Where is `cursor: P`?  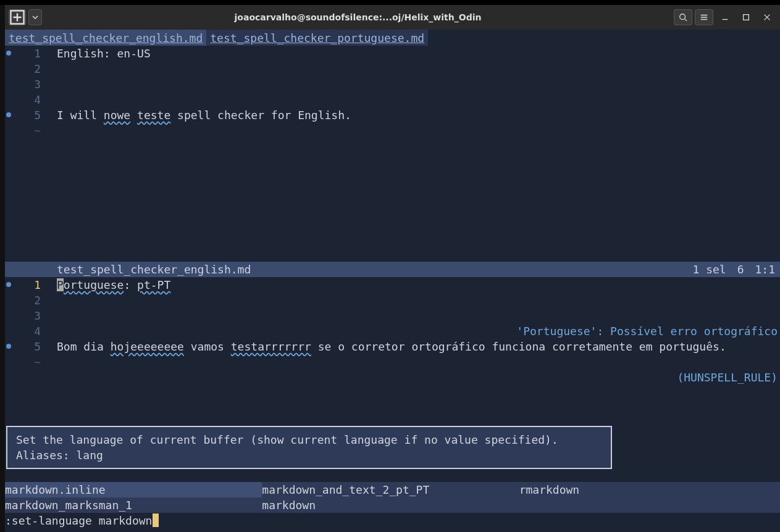
cursor: P is located at coordinates (61, 285).